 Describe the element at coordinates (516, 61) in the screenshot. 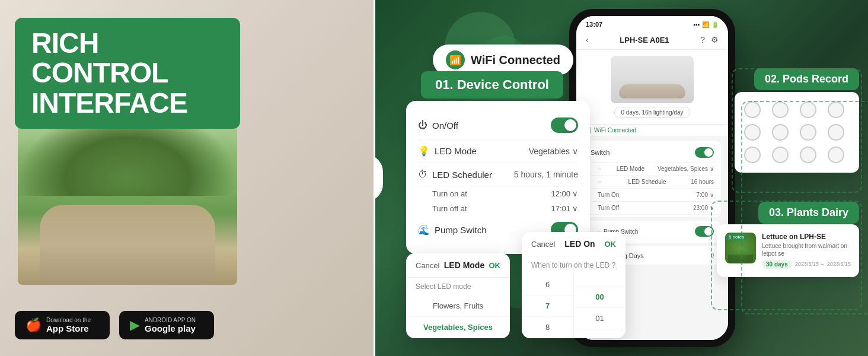

I see `wifi-label: WiFi Connected` at that location.